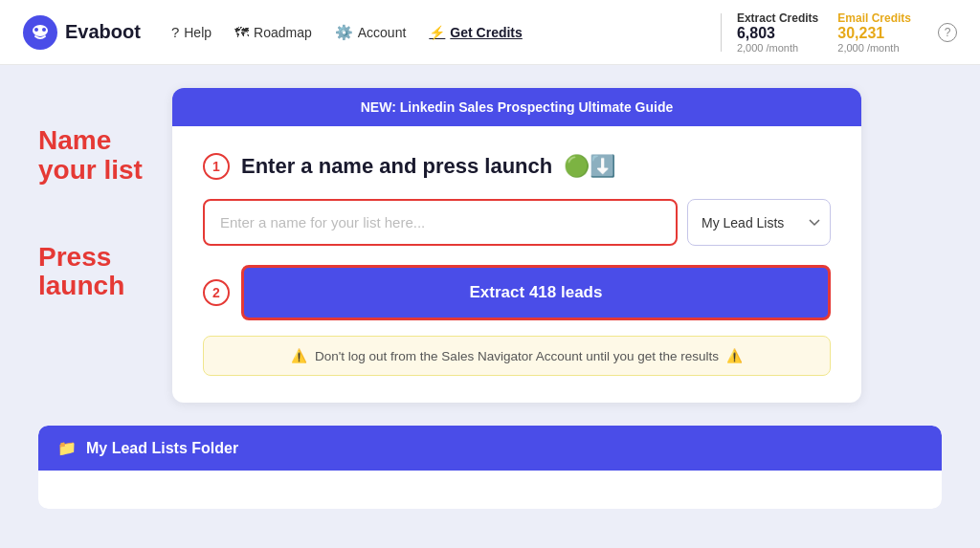 The width and height of the screenshot is (980, 548). What do you see at coordinates (777, 18) in the screenshot?
I see `extract-credits-label: Extract Credits` at bounding box center [777, 18].